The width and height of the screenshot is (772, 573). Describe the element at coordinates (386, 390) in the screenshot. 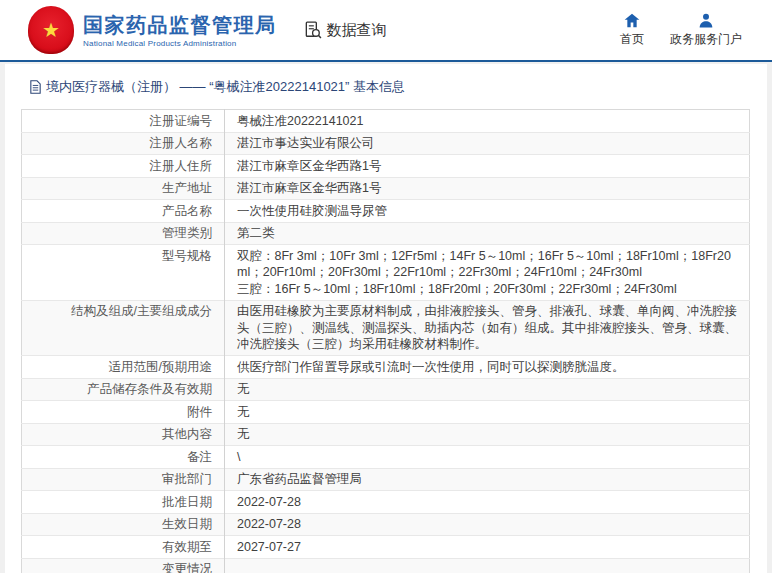

I see `table-row: 产品储存条件及有效期无` at that location.